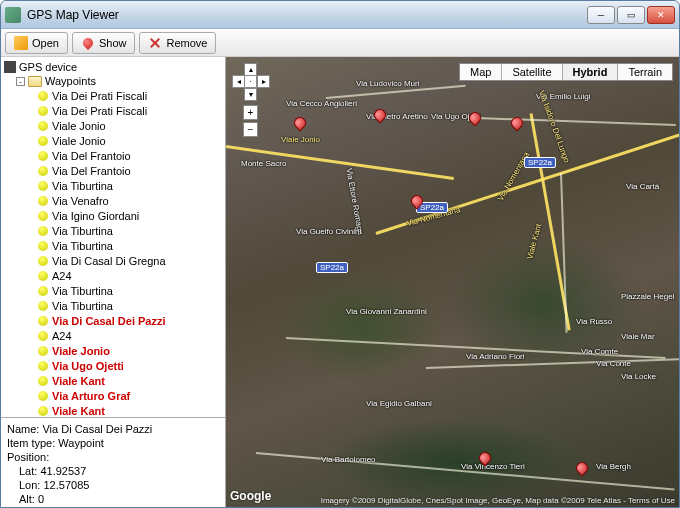 The height and width of the screenshot is (508, 680). I want to click on detail-lat: Lat: 41.92537, so click(113, 471).